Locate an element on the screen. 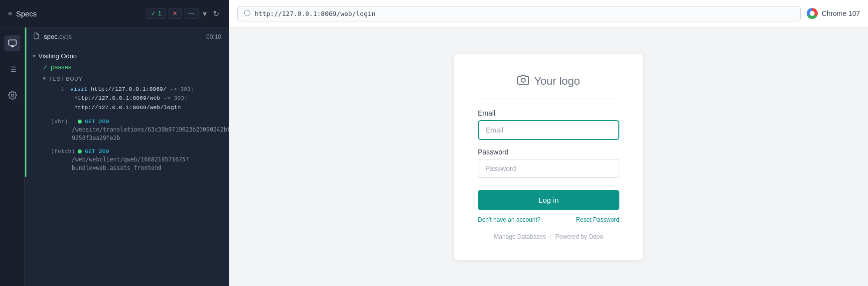  browser-top-bar: http://127.0.0.1:8069/web/login Chrome 1… is located at coordinates (549, 14).